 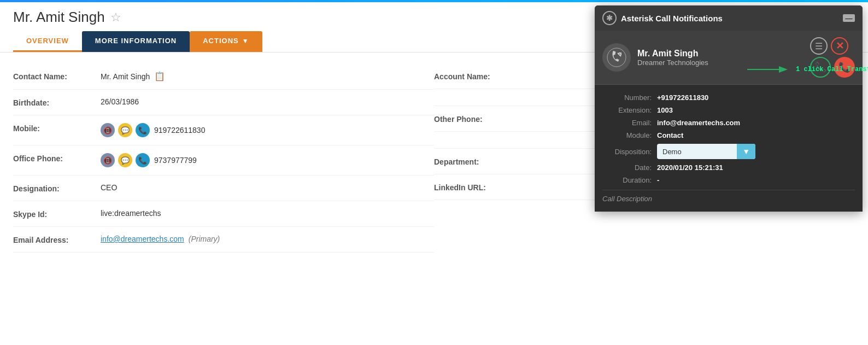 What do you see at coordinates (729, 122) in the screenshot?
I see `detail-row-email: Email: info@dreamertechs.com` at bounding box center [729, 122].